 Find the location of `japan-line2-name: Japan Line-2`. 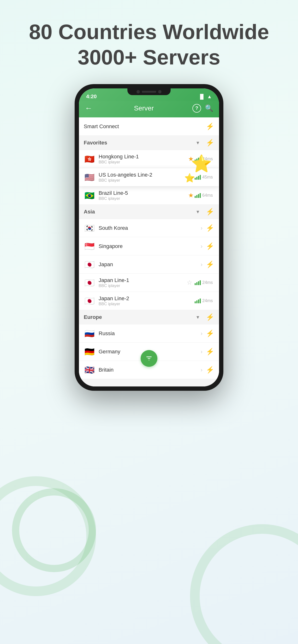

japan-line2-name: Japan Line-2 is located at coordinates (147, 298).